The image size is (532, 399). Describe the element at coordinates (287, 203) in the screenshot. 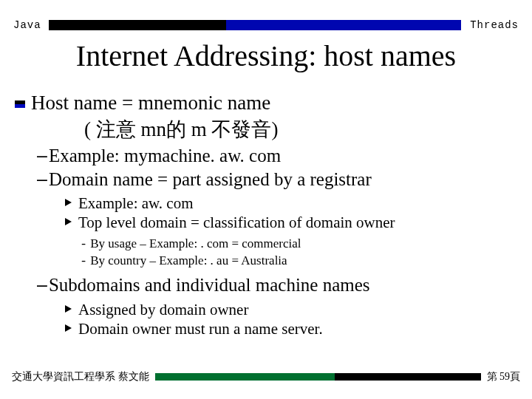

I see `bullet-level3: Example: aw. com` at that location.